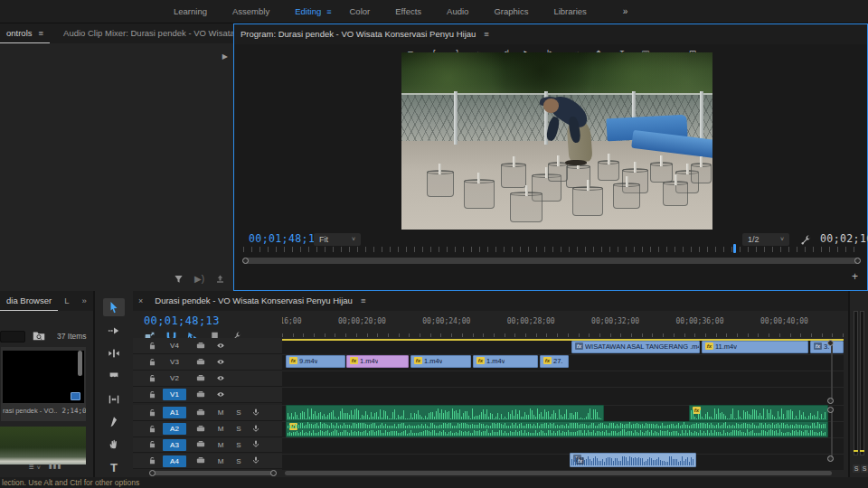 This screenshot has height=488, width=868. What do you see at coordinates (316, 361) in the screenshot?
I see `timeline-clip-9-m4v: fx9.m4v` at bounding box center [316, 361].